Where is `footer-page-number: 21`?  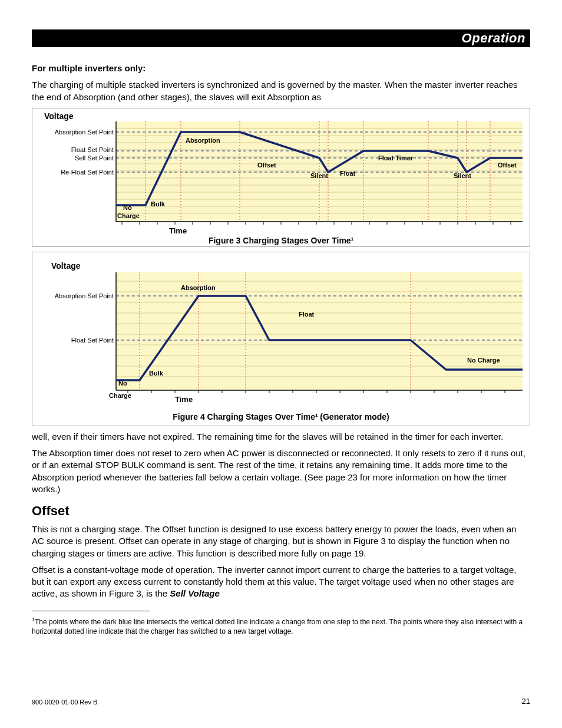
footer-page-number: 21 is located at coordinates (526, 701).